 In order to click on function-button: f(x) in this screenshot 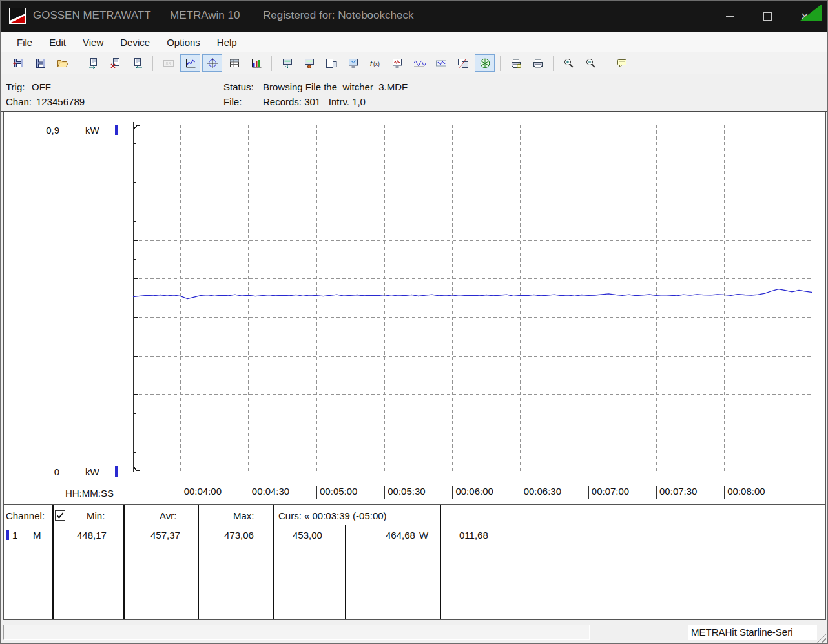, I will do `click(375, 63)`.